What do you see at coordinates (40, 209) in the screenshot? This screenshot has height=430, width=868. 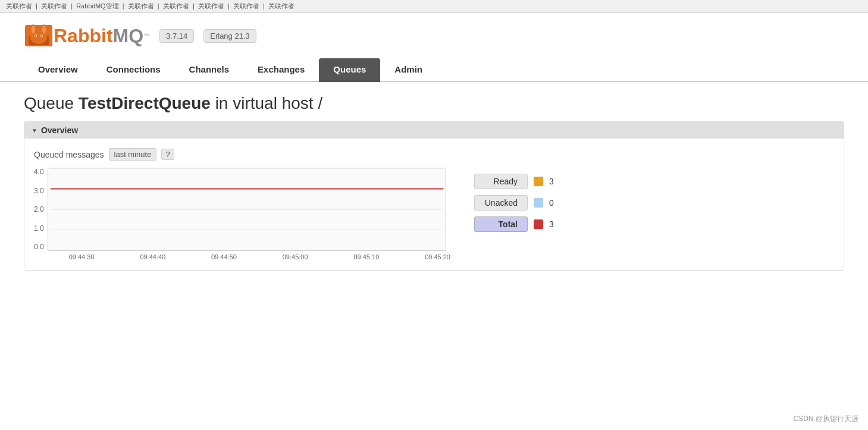 I see `y-axis: 4.0 3.0 2.0 1.0 0.0` at bounding box center [40, 209].